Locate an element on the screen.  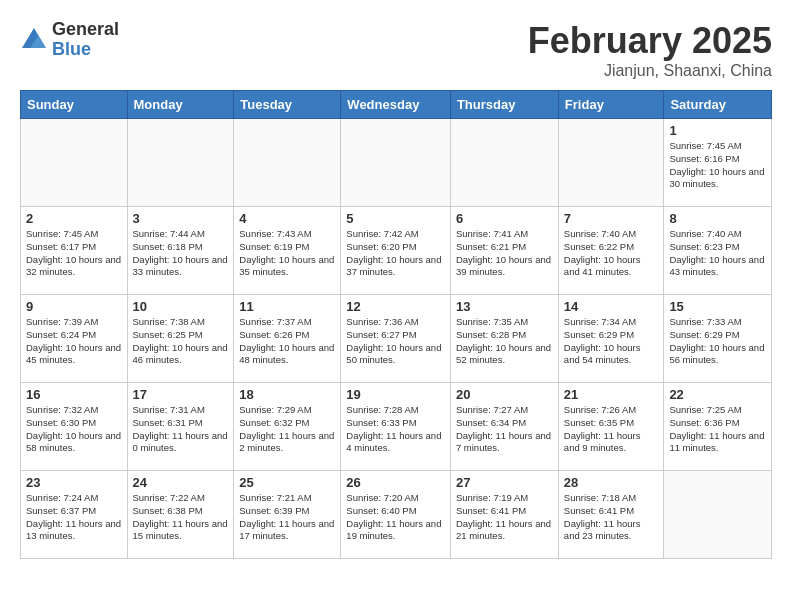
calendar-cell: 1Sunrise: 7:45 AM Sunset: 6:16 PM Daylig… is located at coordinates (718, 163).